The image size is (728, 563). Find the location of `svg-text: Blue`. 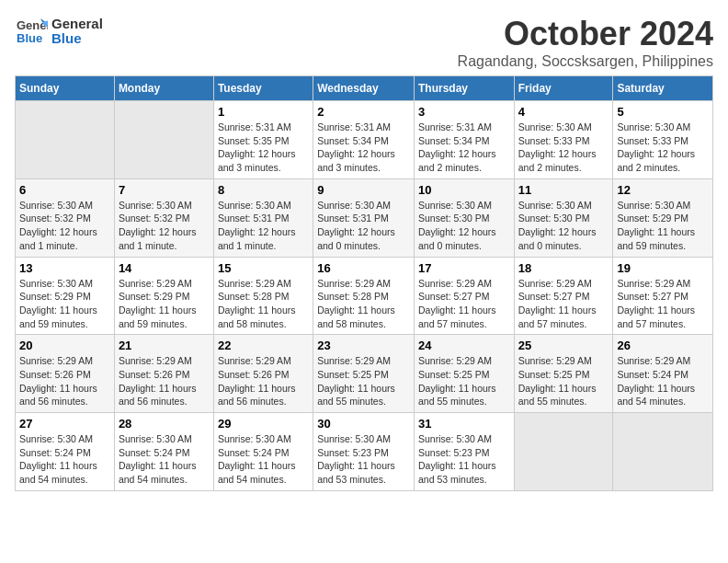

svg-text: Blue is located at coordinates (29, 39).